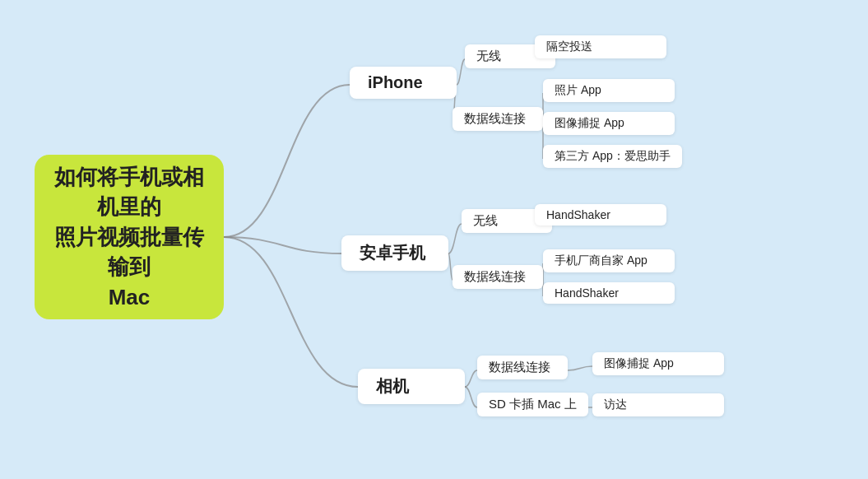  Describe the element at coordinates (498, 119) in the screenshot. I see `node-iphone-cable: 数据线连接` at that location.